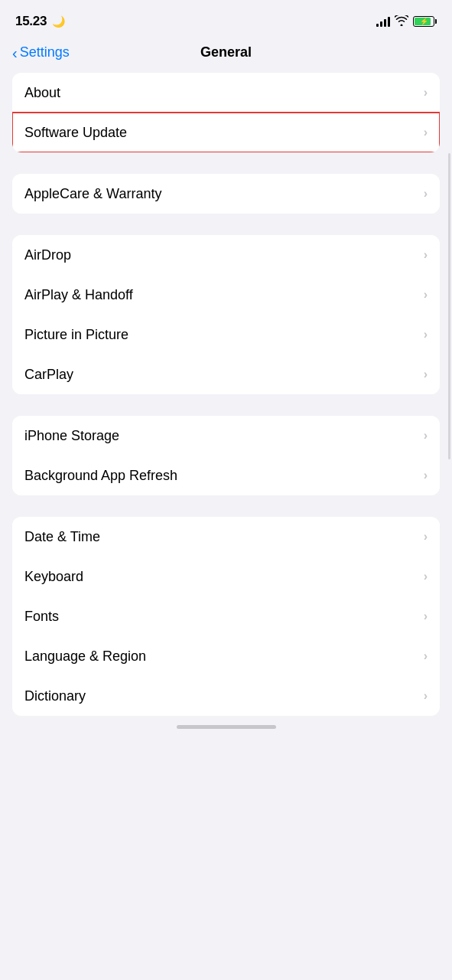  I want to click on wifi-icon, so click(402, 21).